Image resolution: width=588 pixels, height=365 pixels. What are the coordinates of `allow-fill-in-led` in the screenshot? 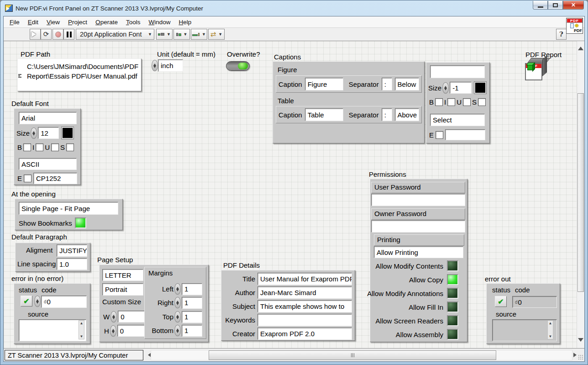 It's located at (453, 307).